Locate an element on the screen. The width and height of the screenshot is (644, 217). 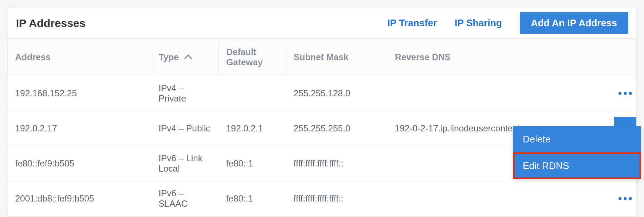
panel-title: IP Addresses is located at coordinates (51, 23).